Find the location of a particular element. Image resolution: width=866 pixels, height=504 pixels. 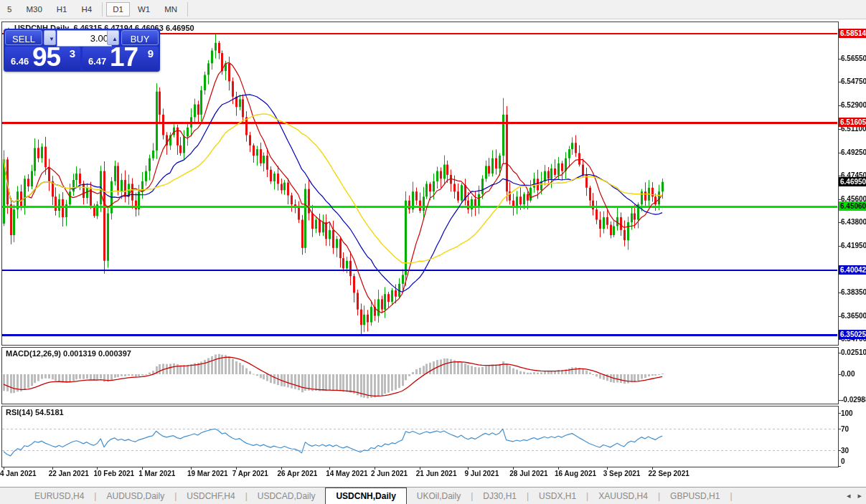

rsi-indicator-label: RSI(14) 54.5181 is located at coordinates (34, 412).